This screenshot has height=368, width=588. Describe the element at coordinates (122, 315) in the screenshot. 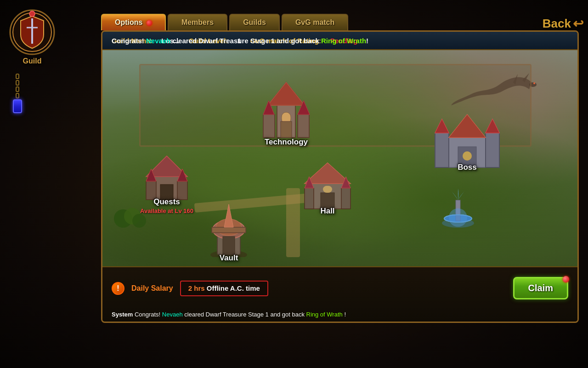

I see `system-label: System` at that location.